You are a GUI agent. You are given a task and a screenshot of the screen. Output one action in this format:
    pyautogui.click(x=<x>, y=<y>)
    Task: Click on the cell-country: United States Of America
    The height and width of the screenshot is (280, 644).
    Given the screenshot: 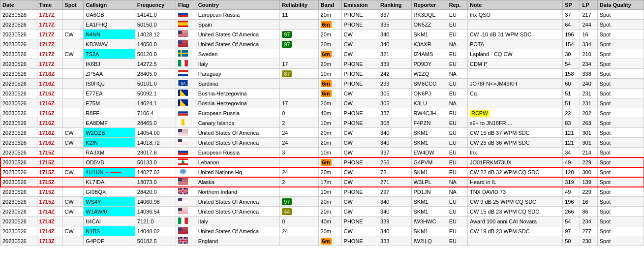 What is the action you would take?
    pyautogui.click(x=238, y=44)
    